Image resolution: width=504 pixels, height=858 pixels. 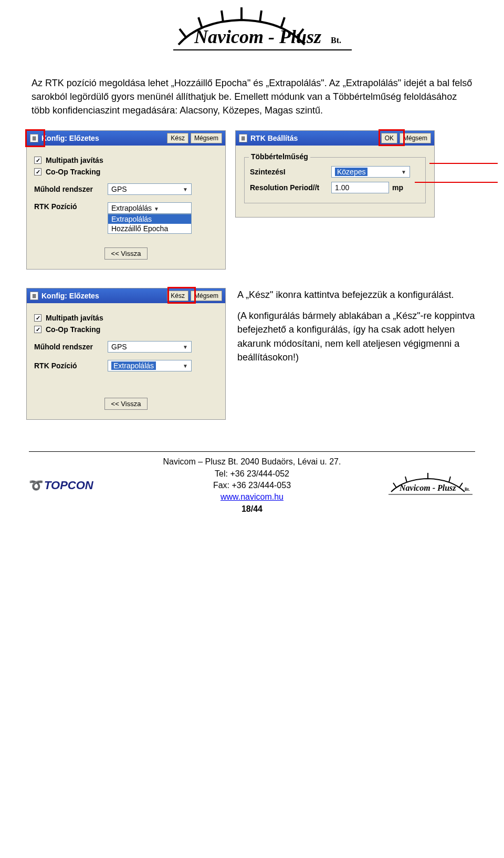 What do you see at coordinates (81, 485) in the screenshot?
I see `footer-left-logo: ➰ TOPCON` at bounding box center [81, 485].